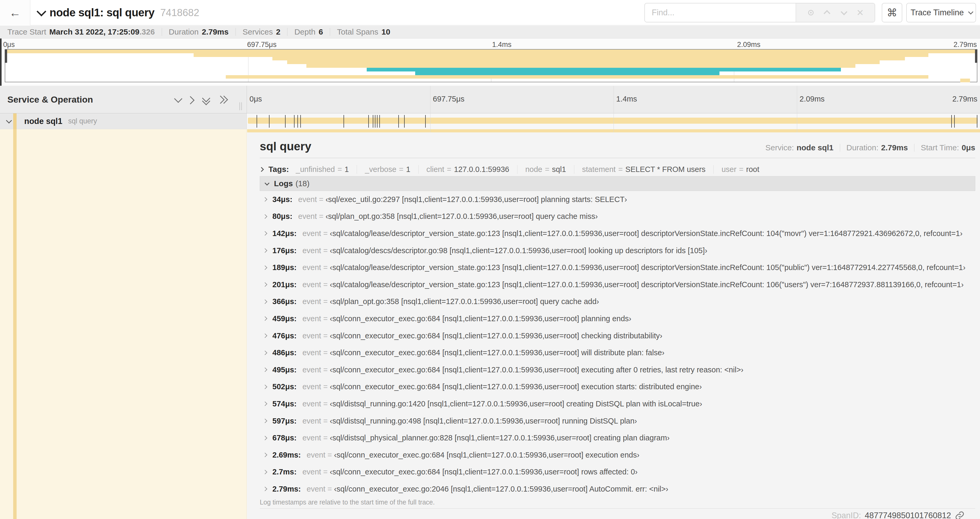  I want to click on span-service-name: node sql1, so click(43, 121).